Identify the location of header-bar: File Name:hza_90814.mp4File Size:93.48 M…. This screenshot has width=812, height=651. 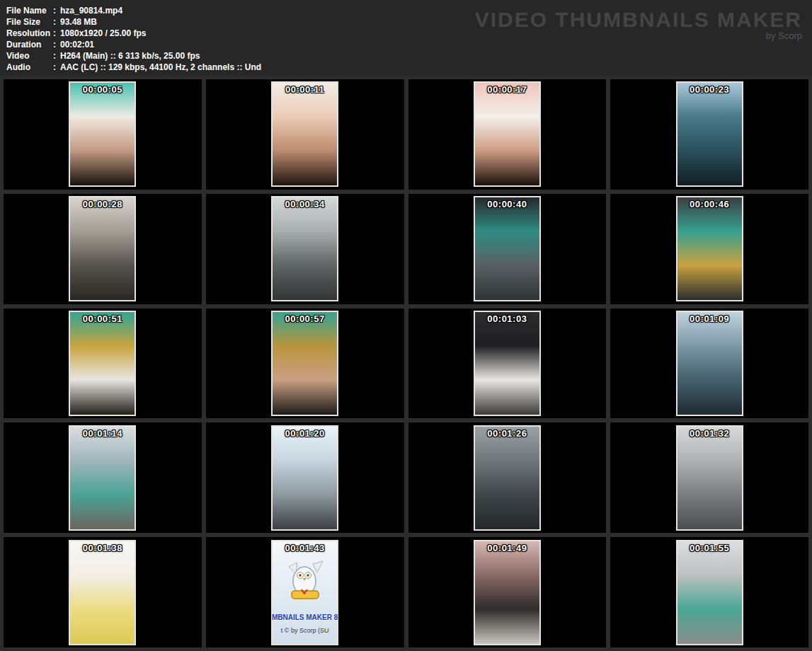
(406, 38).